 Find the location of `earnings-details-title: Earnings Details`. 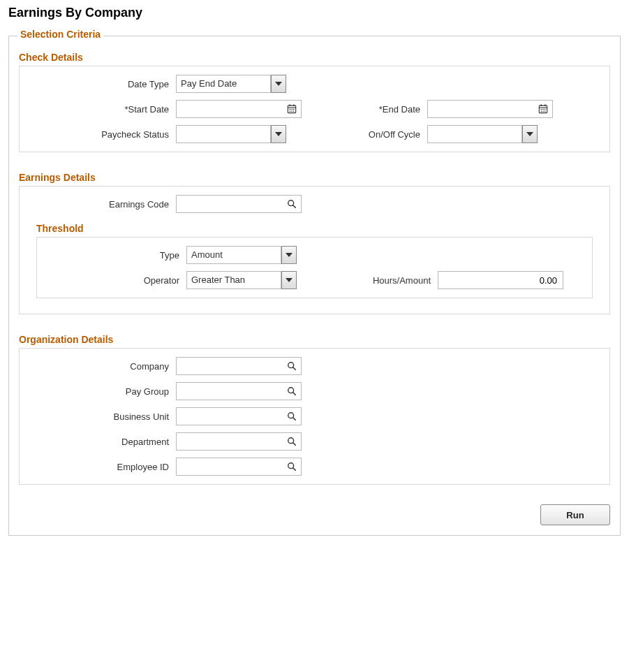

earnings-details-title: Earnings Details is located at coordinates (314, 177).